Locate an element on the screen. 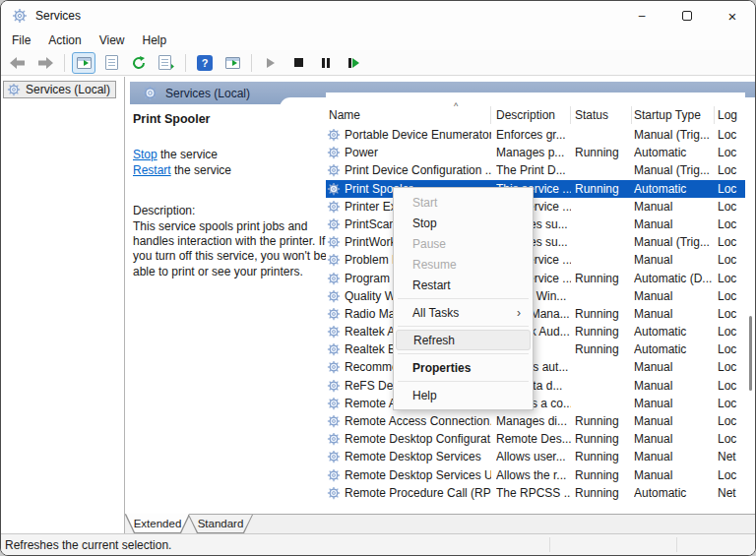  column-header-status: Status is located at coordinates (602, 115).